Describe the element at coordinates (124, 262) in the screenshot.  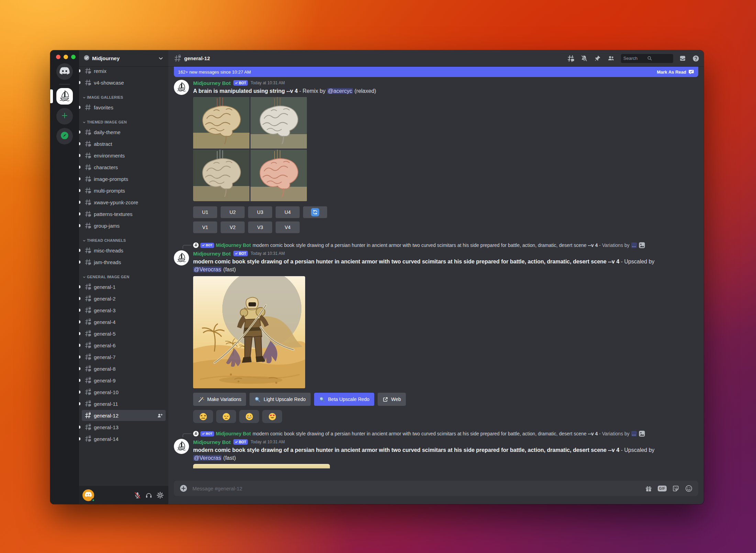
I see `channel-item-jam-threads: jam-threads` at that location.